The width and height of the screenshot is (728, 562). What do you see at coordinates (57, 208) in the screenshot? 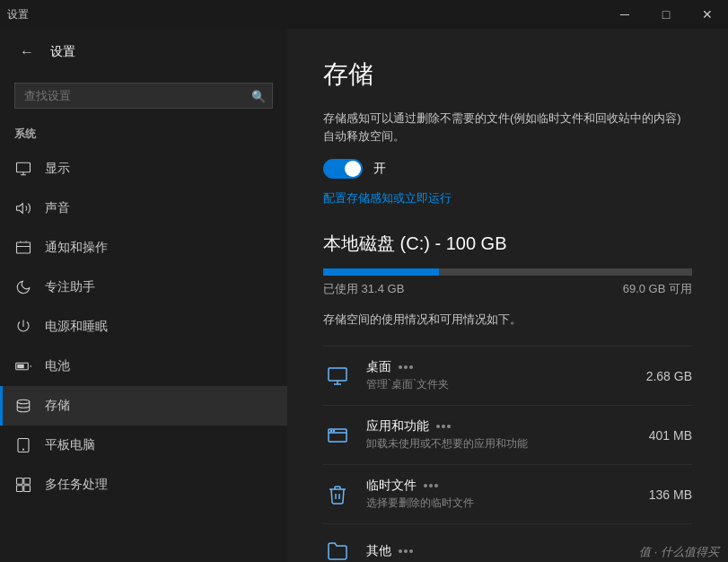
I see `sidebar-item-sound-label: 声音` at bounding box center [57, 208].